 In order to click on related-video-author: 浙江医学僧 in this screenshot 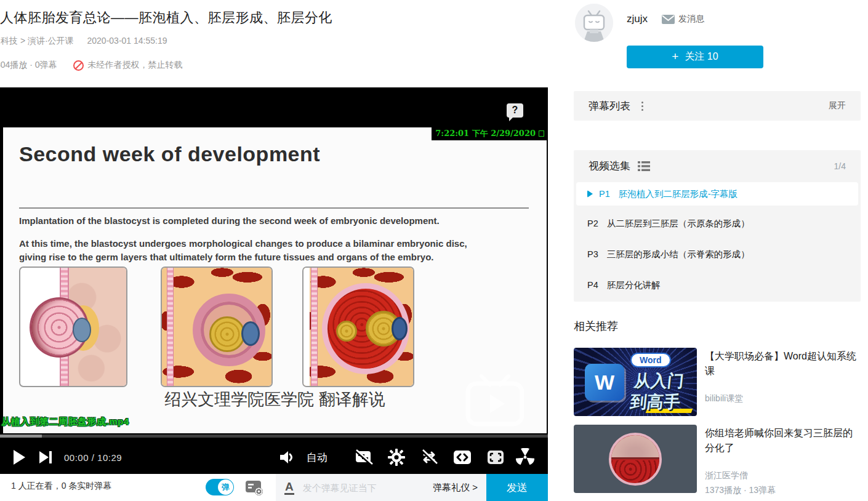, I will do `click(726, 476)`.